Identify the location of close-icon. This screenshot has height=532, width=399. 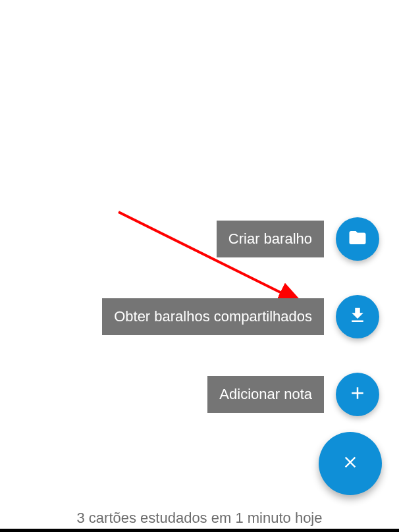
(350, 464).